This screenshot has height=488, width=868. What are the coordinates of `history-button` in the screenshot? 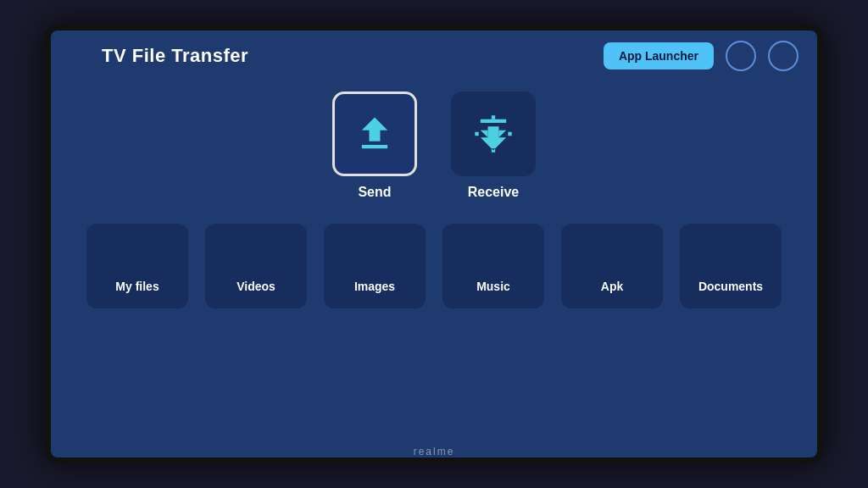 It's located at (783, 56).